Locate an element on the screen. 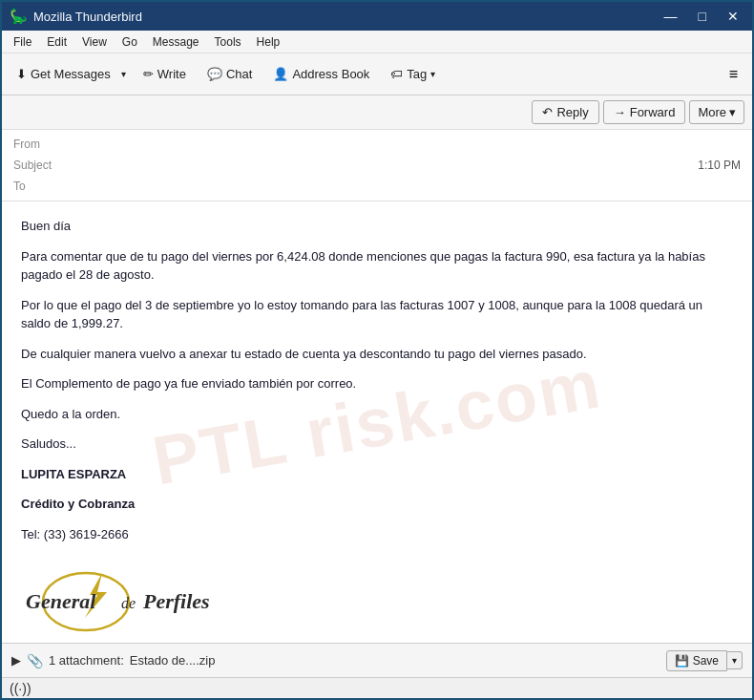 This screenshot has height=700, width=754. salutation: Saludos... is located at coordinates (377, 444).